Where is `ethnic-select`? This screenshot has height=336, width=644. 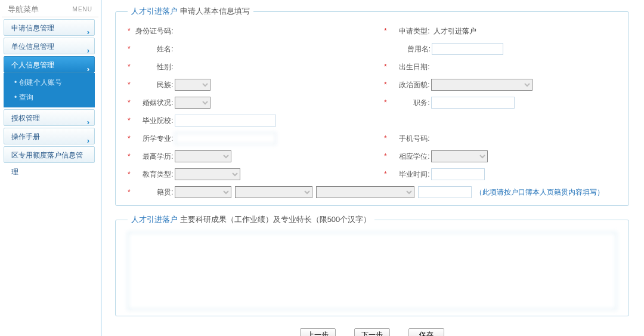 ethnic-select is located at coordinates (193, 85).